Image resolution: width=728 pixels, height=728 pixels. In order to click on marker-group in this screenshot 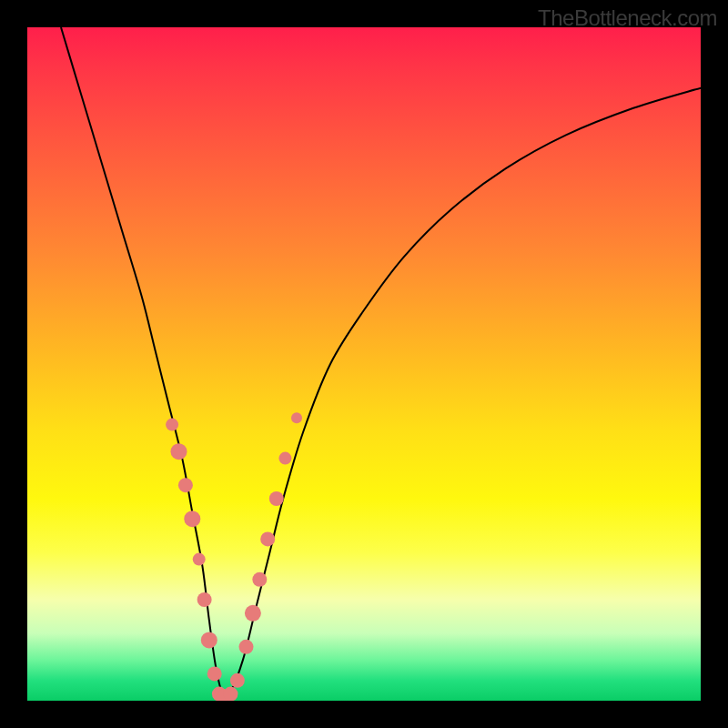, I will do `click(234, 557)`.